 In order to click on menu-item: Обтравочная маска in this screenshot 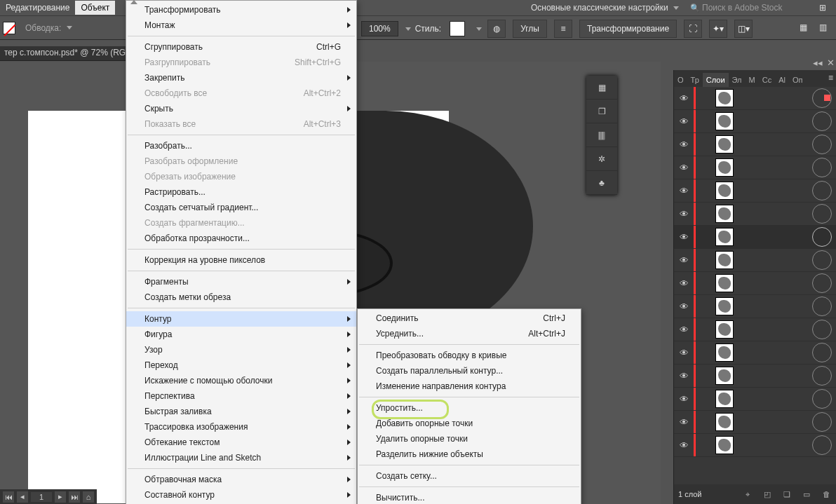, I will do `click(241, 479)`.